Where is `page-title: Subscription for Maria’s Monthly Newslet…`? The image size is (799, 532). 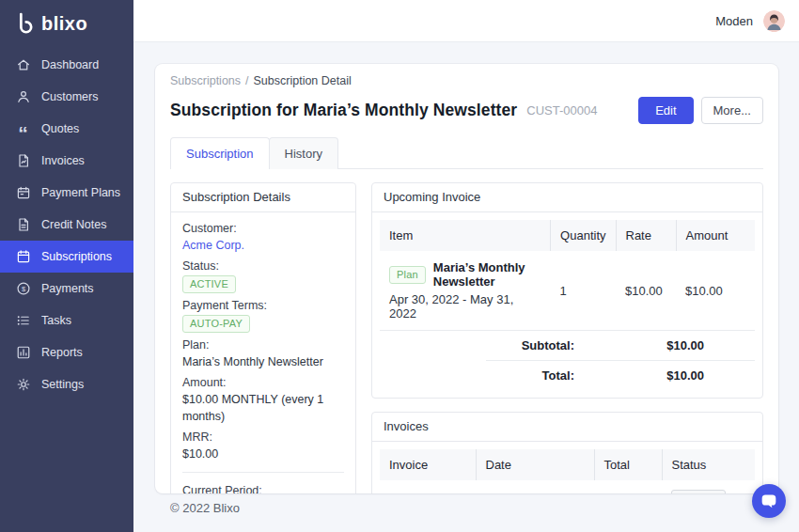 page-title: Subscription for Maria’s Monthly Newslet… is located at coordinates (344, 111).